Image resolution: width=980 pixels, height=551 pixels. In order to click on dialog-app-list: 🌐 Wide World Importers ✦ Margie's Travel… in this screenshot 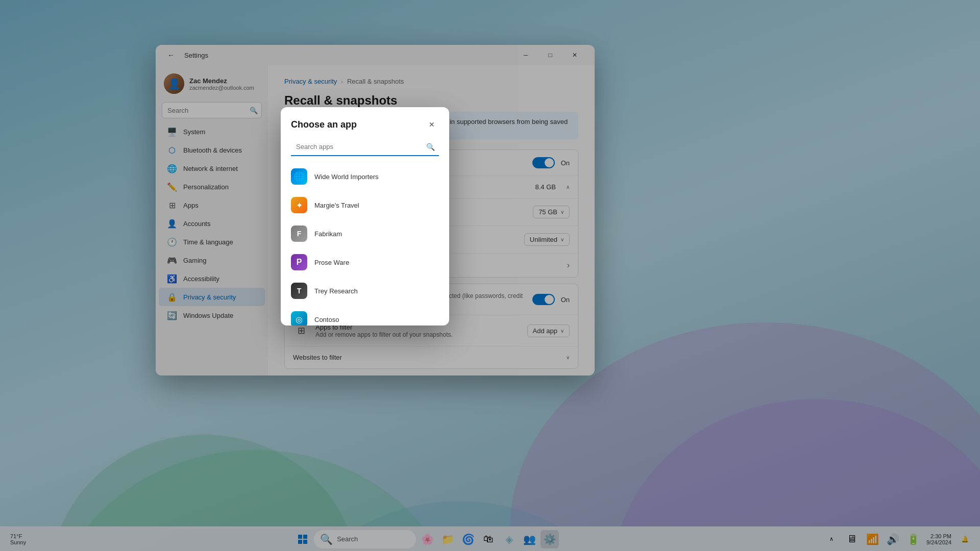, I will do `click(365, 244)`.